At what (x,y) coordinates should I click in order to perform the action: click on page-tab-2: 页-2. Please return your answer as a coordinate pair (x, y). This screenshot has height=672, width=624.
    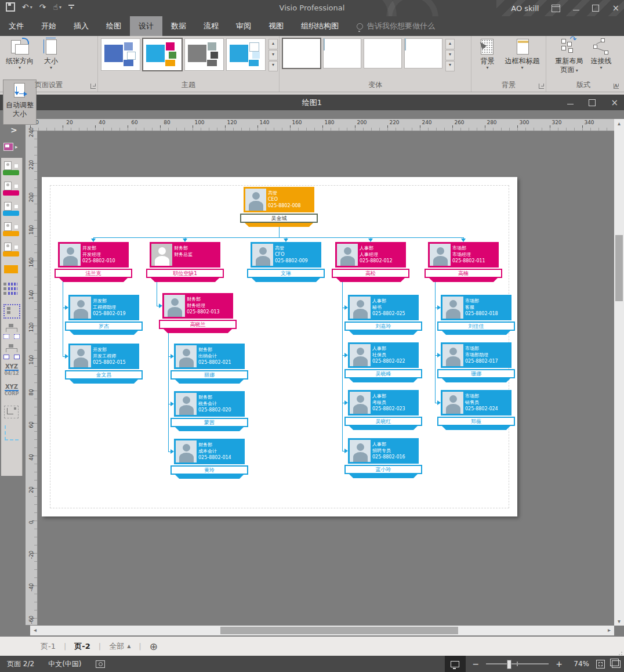
    Looking at the image, I should click on (82, 646).